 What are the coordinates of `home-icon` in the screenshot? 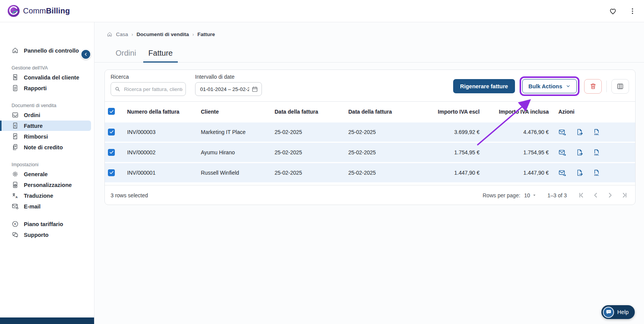 It's located at (15, 51).